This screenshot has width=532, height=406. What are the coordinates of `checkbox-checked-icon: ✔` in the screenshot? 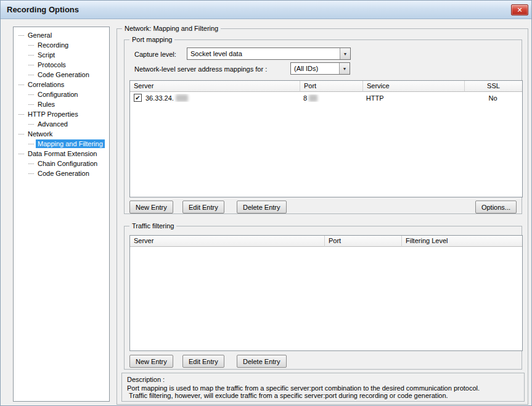 It's located at (137, 97).